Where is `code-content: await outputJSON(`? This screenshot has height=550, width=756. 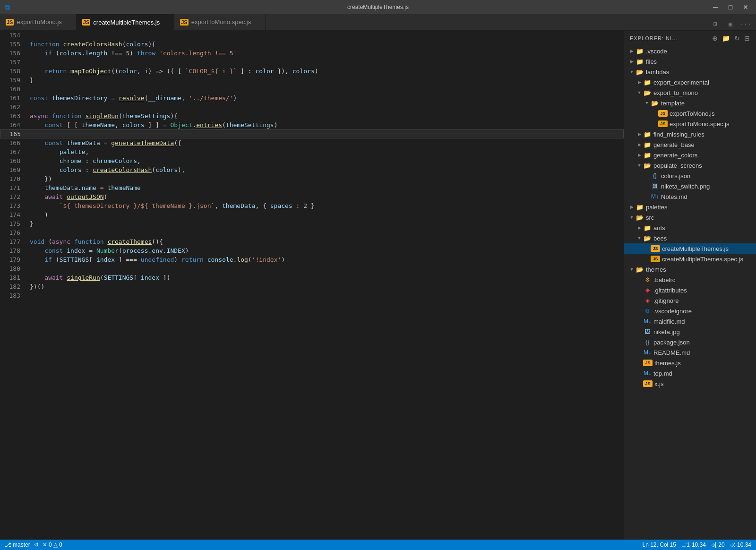
code-content: await outputJSON( is located at coordinates (325, 197).